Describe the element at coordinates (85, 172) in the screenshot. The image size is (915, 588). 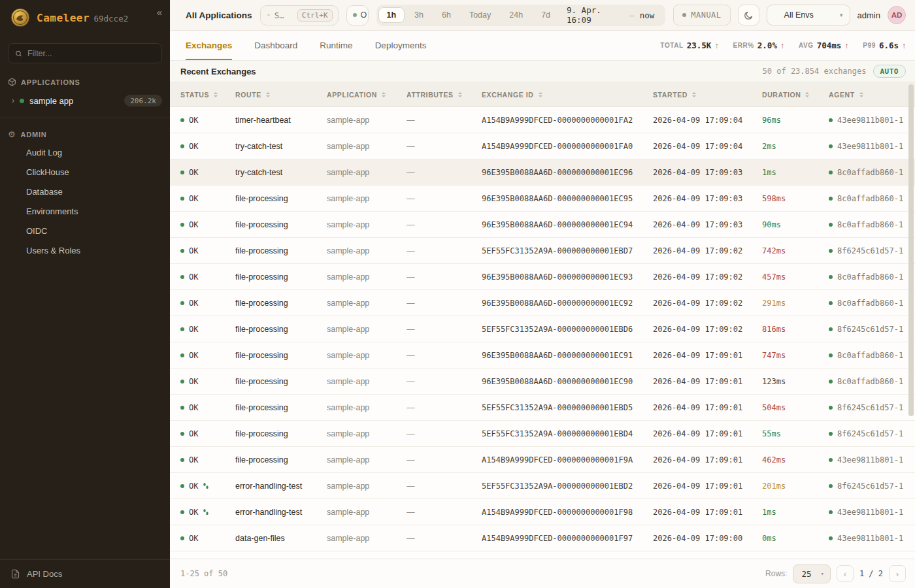
I see `sidebar-item-clickhouse: ClickHouse` at that location.